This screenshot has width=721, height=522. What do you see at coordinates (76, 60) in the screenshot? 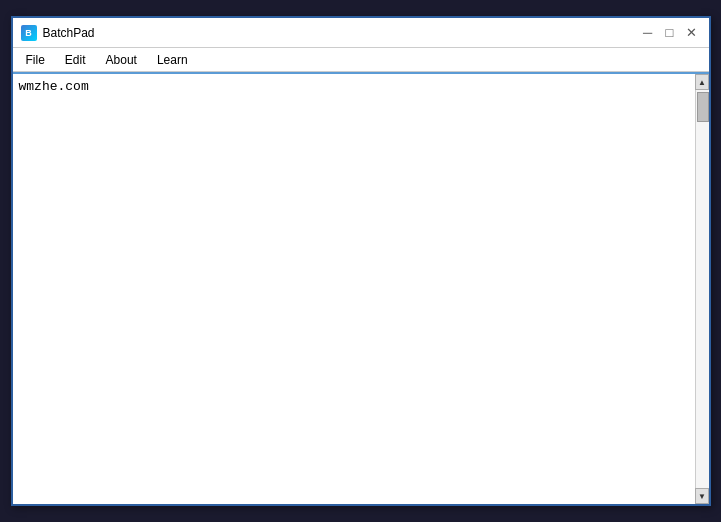
I see `menu-edit: Edit` at bounding box center [76, 60].